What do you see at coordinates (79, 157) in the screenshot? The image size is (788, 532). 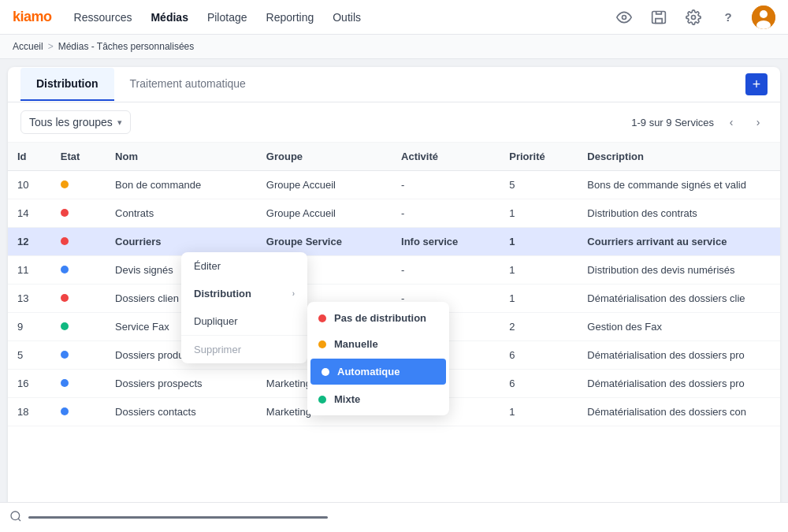 I see `col-header-etat: Etat` at bounding box center [79, 157].